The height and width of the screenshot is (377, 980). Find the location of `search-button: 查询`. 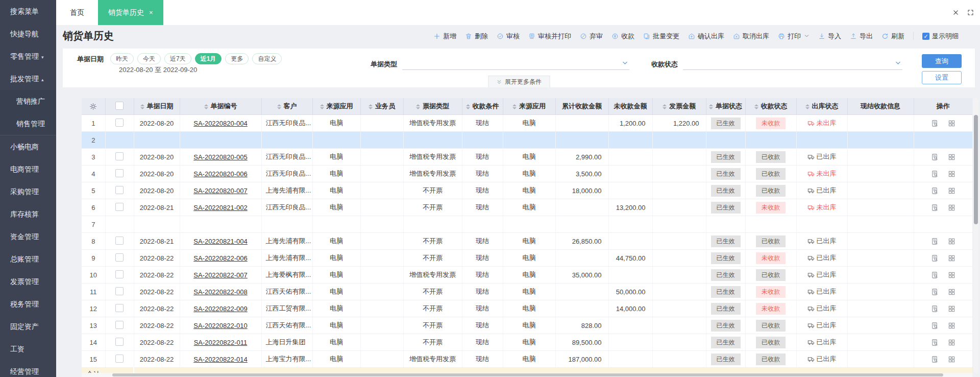

search-button: 查询 is located at coordinates (942, 61).